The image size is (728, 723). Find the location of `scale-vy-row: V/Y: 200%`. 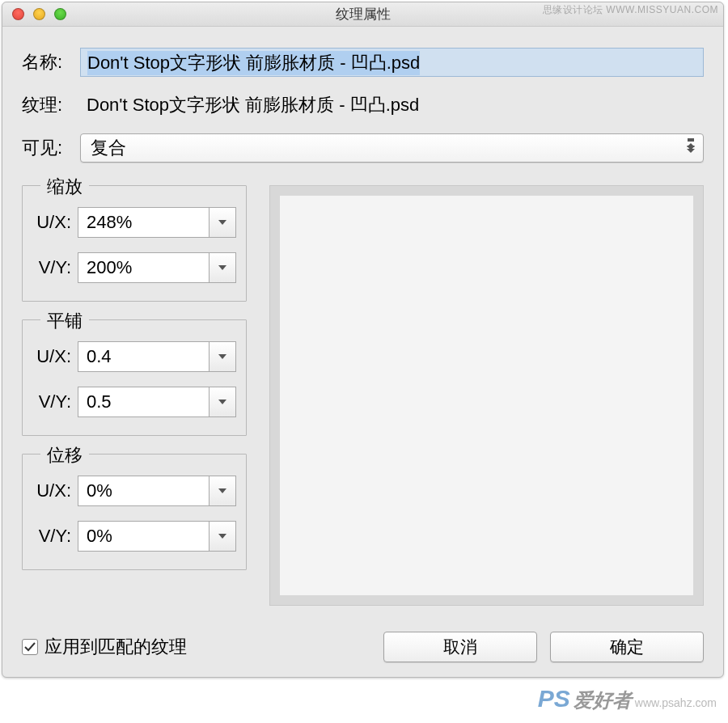

scale-vy-row: V/Y: 200% is located at coordinates (134, 268).